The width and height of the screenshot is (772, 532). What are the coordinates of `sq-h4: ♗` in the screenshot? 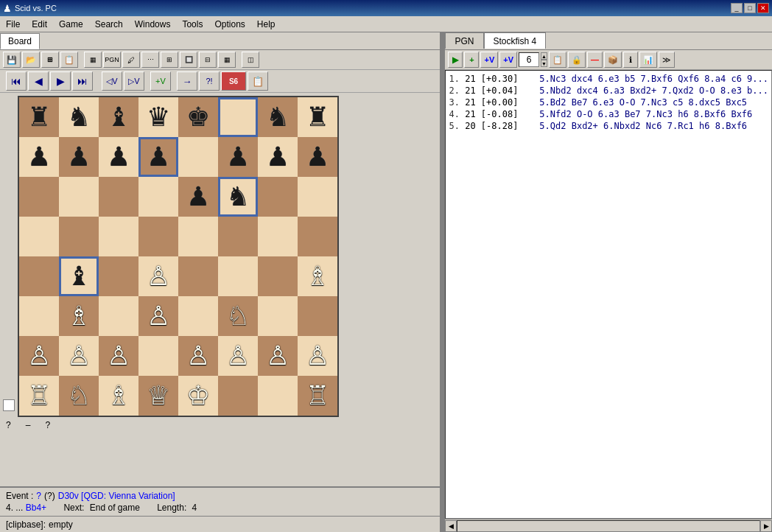 It's located at (317, 276).